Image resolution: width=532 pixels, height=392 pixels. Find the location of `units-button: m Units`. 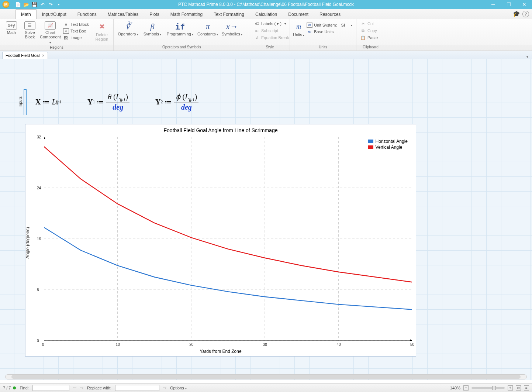

units-button: m Units is located at coordinates (299, 29).